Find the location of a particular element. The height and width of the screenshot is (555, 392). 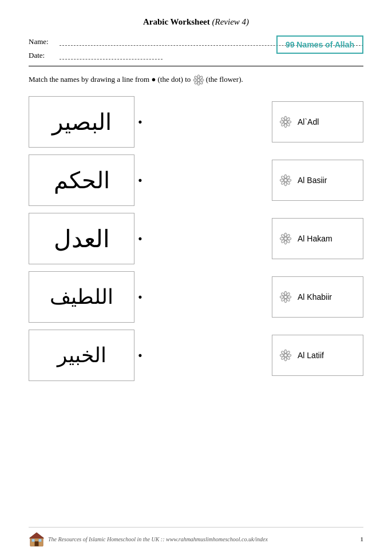

english-label-4: Al Khabiir is located at coordinates (315, 297).